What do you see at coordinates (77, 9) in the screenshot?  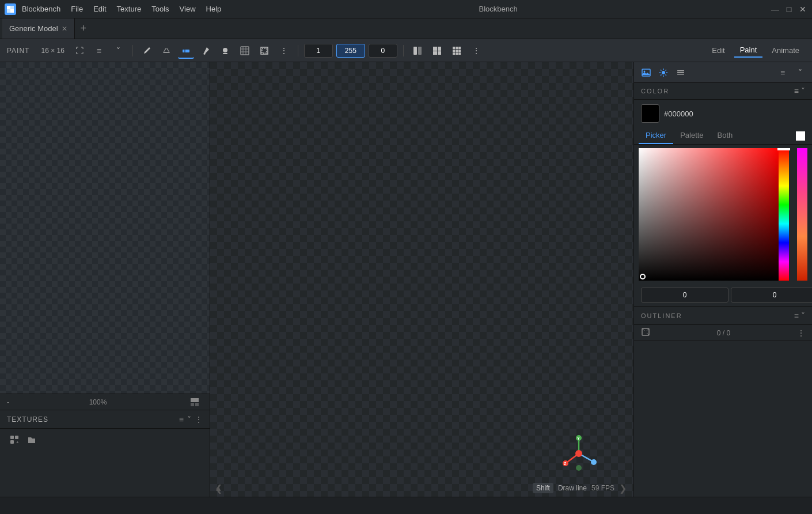 I see `menu-file: File` at bounding box center [77, 9].